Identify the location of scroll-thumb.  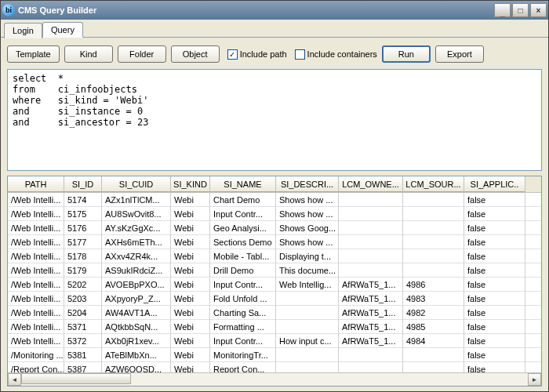
(76, 379).